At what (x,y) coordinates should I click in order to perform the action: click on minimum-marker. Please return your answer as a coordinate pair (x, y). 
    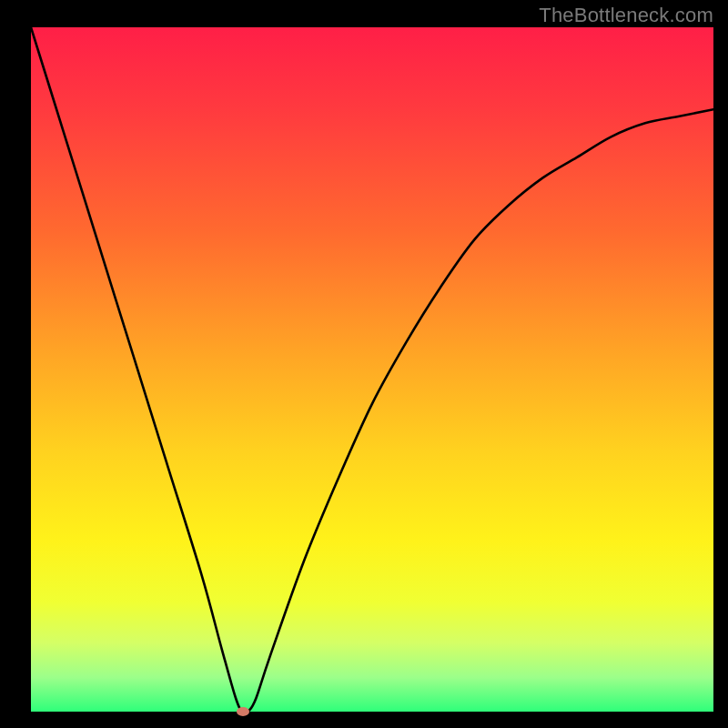
    Looking at the image, I should click on (243, 712).